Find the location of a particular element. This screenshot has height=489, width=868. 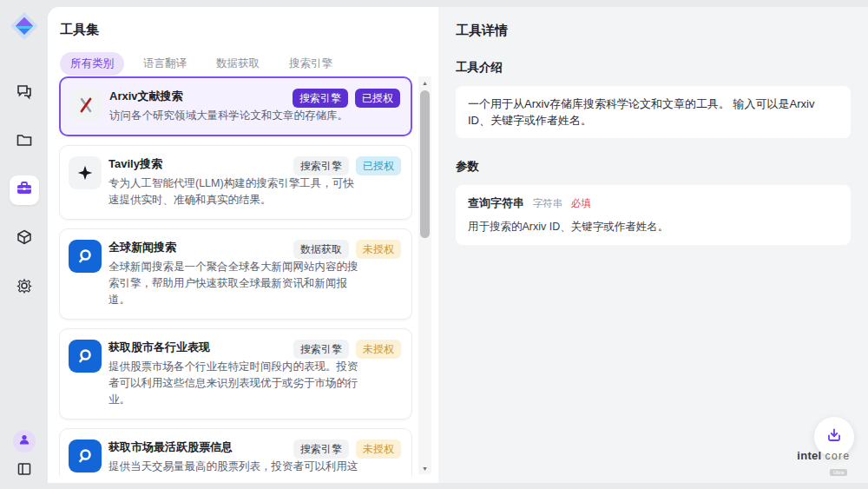

tab-translation: 语言翻译 is located at coordinates (165, 64).